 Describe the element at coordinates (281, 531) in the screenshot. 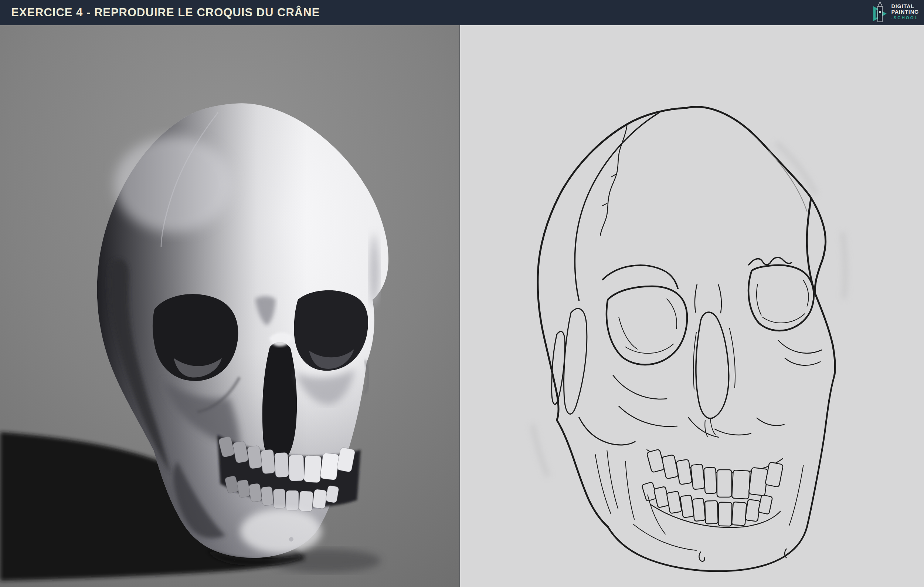

I see `chin-highlight` at that location.